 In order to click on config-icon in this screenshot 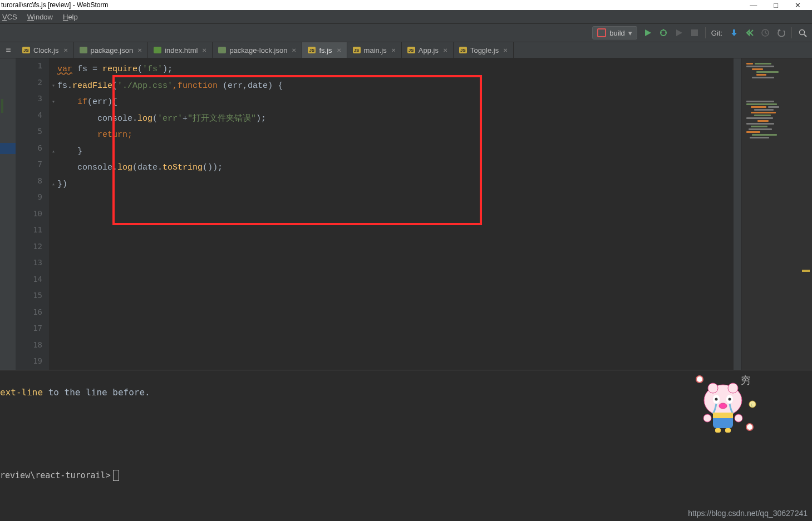, I will do `click(602, 33)`.